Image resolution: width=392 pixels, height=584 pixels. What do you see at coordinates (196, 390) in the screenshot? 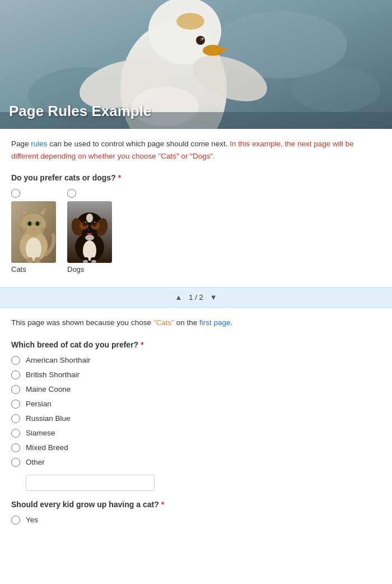
I see `breed-option-maine-coone: Maine Coone` at bounding box center [196, 390].